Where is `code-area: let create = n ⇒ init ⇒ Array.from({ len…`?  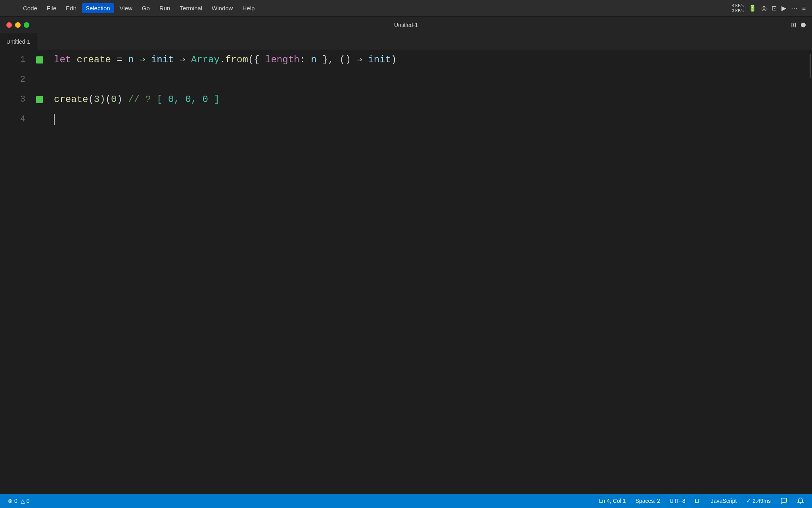
code-area: let create = n ⇒ init ⇒ Array.from({ len… is located at coordinates (427, 90).